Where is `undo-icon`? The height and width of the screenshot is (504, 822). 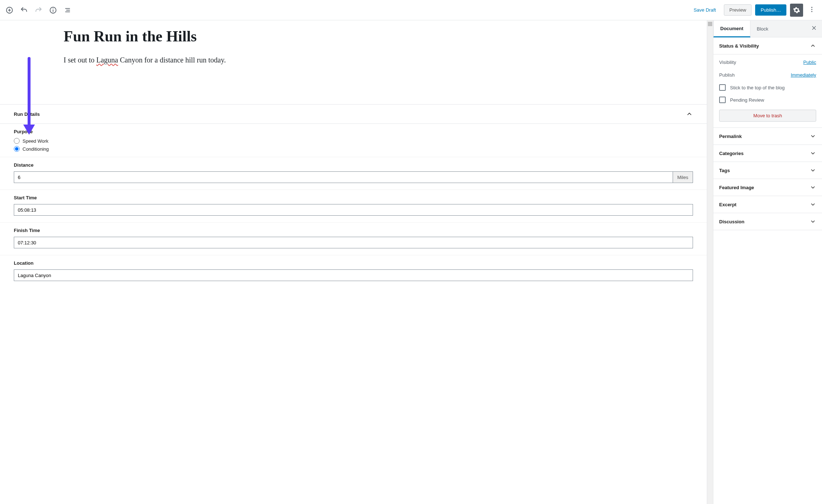
undo-icon is located at coordinates (24, 10).